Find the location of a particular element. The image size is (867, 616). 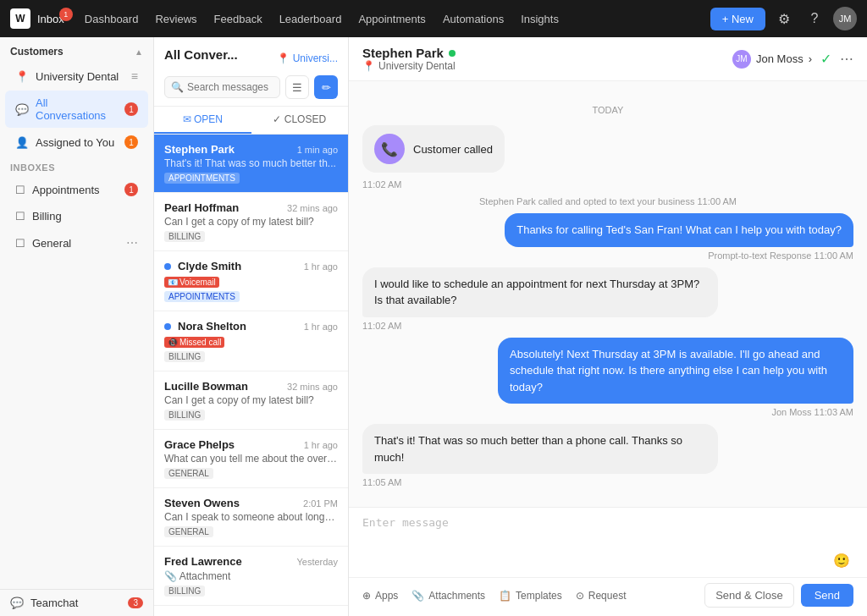

sidebar-university-dental-label: University Dental is located at coordinates (80, 76).